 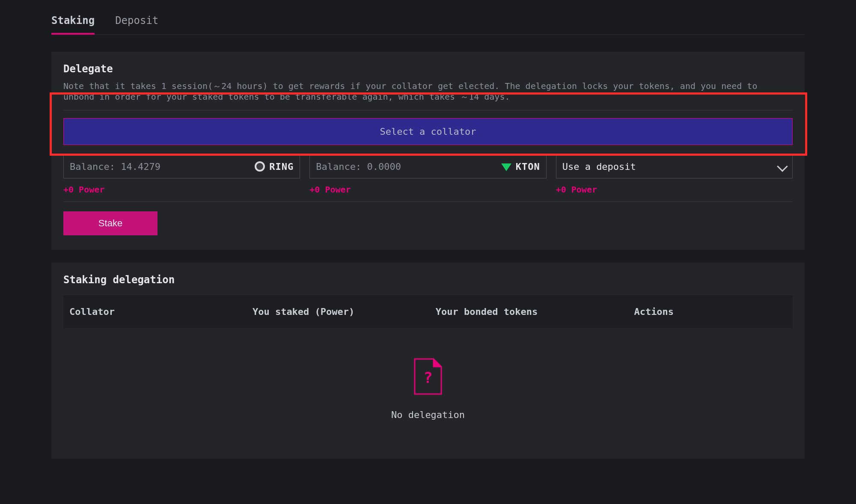 I want to click on col-staked: You staked (Power), so click(x=344, y=311).